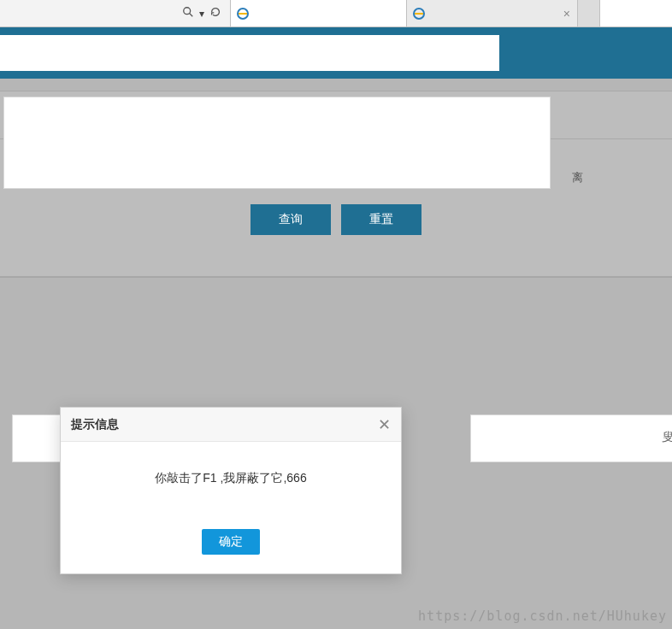  Describe the element at coordinates (231, 546) in the screenshot. I see `dialog-footer: 确定` at that location.